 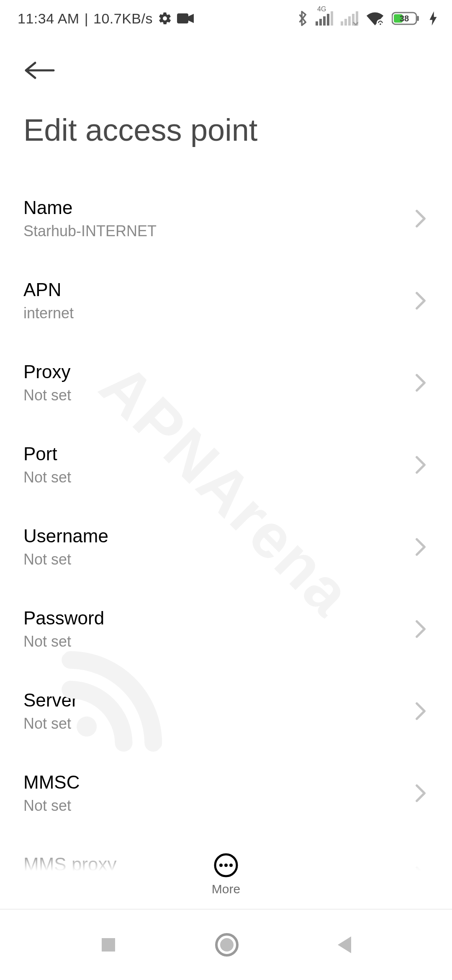 What do you see at coordinates (64, 618) in the screenshot?
I see `row-label: Password` at bounding box center [64, 618].